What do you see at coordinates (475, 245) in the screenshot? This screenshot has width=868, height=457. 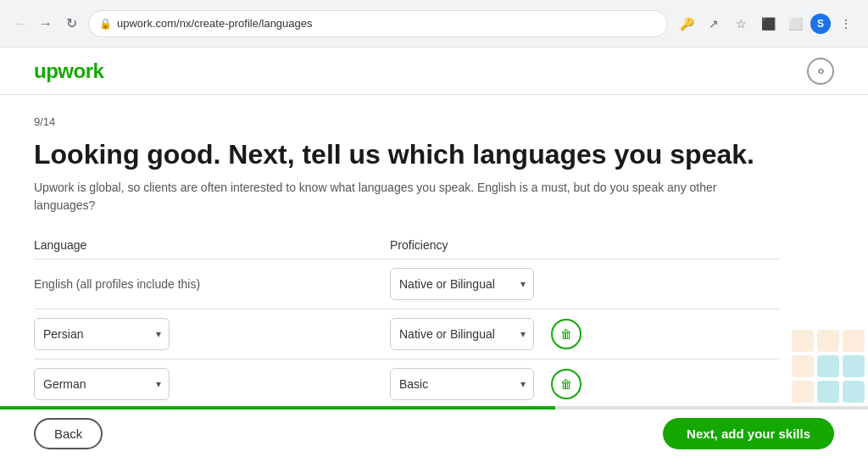 I see `proficiency-column-header: Proficiency` at bounding box center [475, 245].